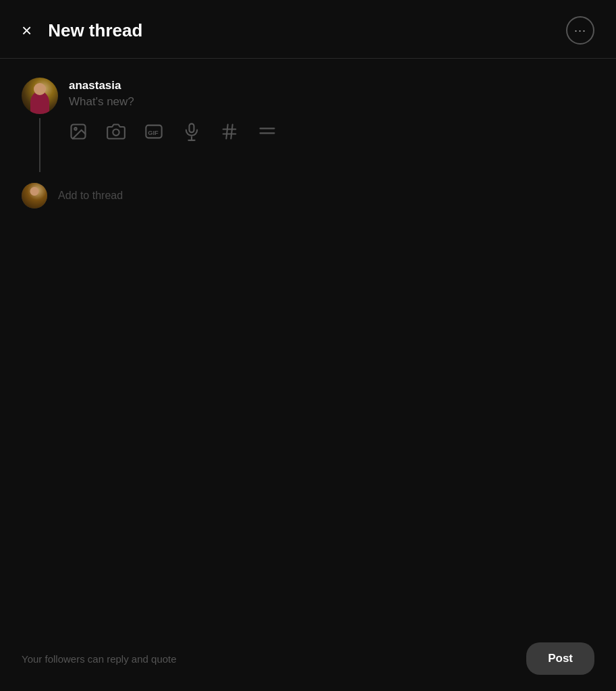 This screenshot has height=691, width=616. What do you see at coordinates (308, 196) in the screenshot?
I see `add-thread-row: Add to thread` at bounding box center [308, 196].